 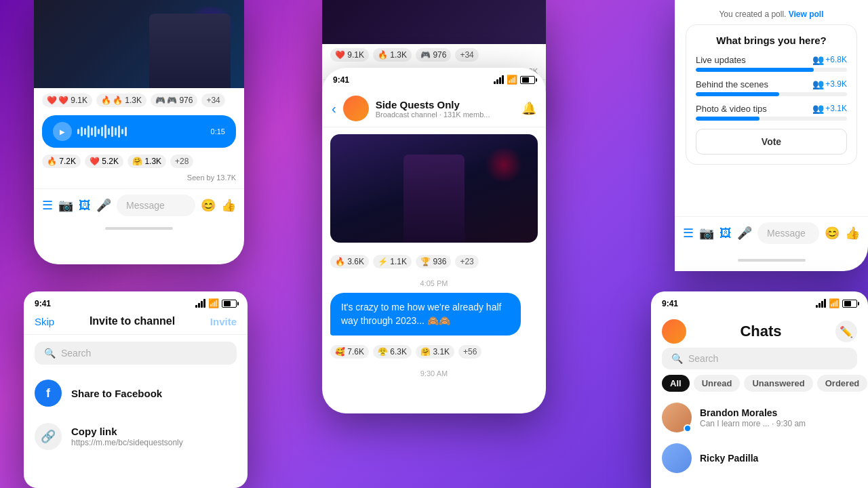 What do you see at coordinates (778, 384) in the screenshot?
I see `filter-unanswered: Unanswered` at bounding box center [778, 384].